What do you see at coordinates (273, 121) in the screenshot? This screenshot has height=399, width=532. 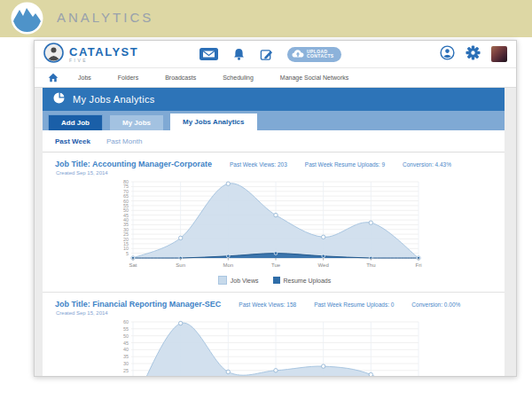 I see `tab-strip: Add Job My Jobs My Jobs Analytics` at bounding box center [273, 121].